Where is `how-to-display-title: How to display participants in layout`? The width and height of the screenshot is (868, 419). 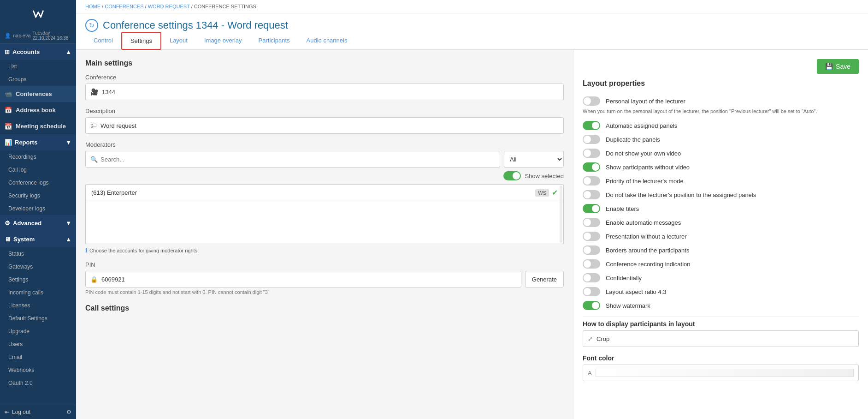 how-to-display-title: How to display participants in layout is located at coordinates (721, 324).